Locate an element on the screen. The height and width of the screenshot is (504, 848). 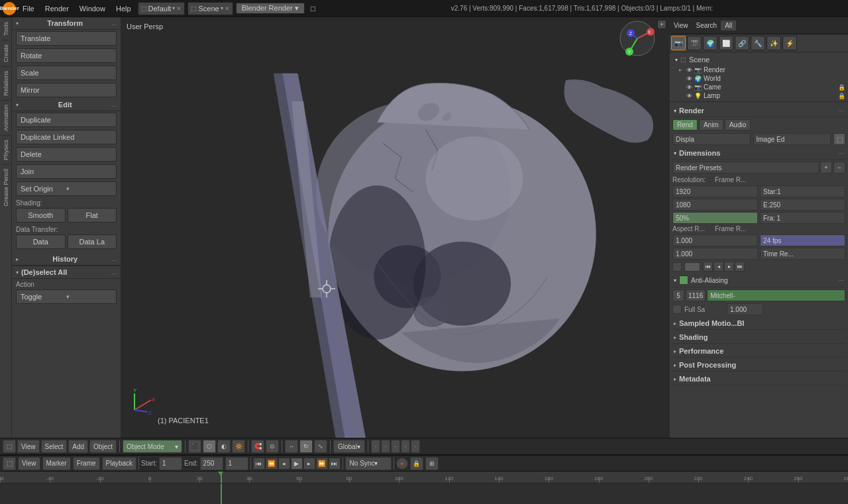
transform-section-header: ▾ Transform ... is located at coordinates (66, 24).